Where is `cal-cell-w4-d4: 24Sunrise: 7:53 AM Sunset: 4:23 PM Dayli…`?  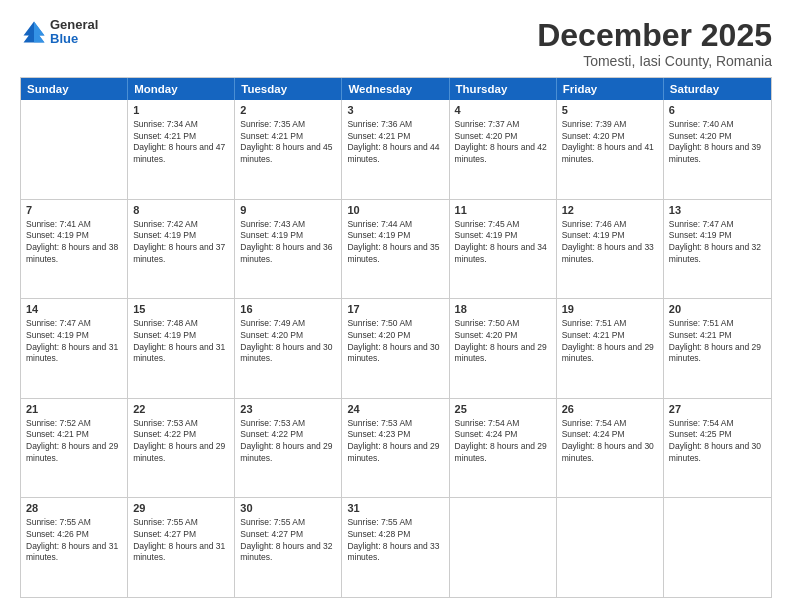 cal-cell-w4-d4: 24Sunrise: 7:53 AM Sunset: 4:23 PM Dayli… is located at coordinates (396, 448).